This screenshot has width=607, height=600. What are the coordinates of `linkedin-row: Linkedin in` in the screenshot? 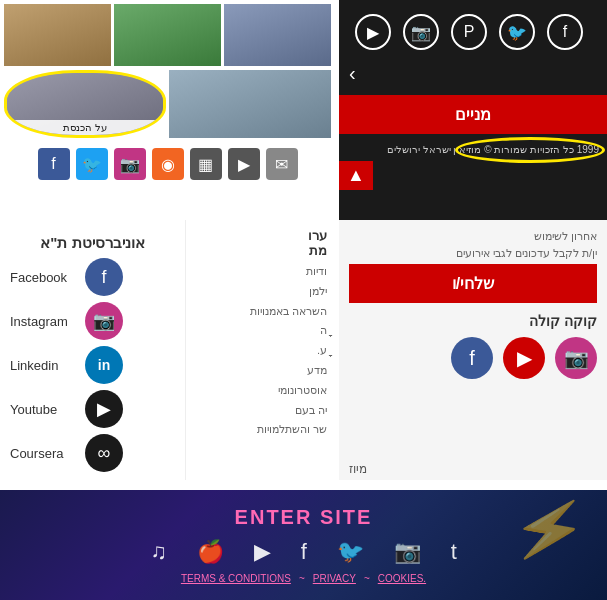 It's located at (92, 365).